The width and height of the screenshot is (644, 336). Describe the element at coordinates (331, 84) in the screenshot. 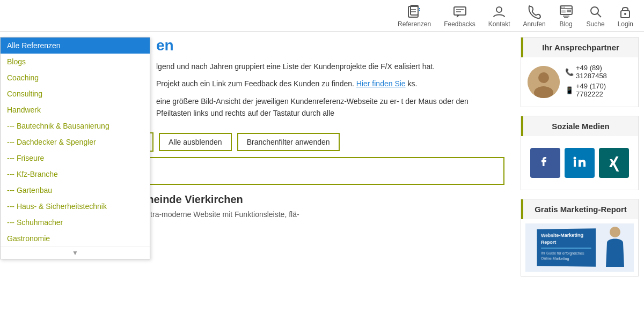

I see `content-para2: Projekt auch ein Link zum Feedback des K…` at that location.